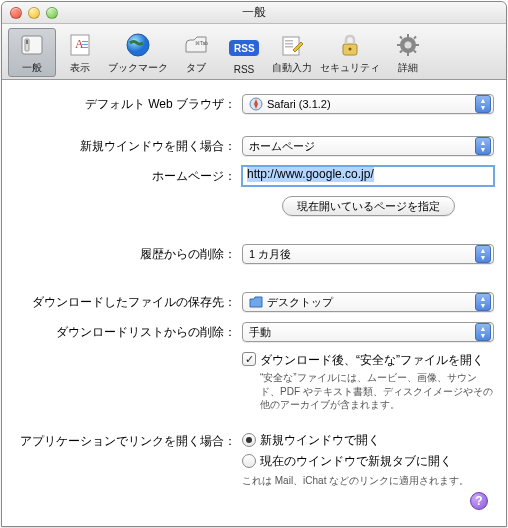  I want to click on toolbar-label: セキュリティ, so click(350, 68).